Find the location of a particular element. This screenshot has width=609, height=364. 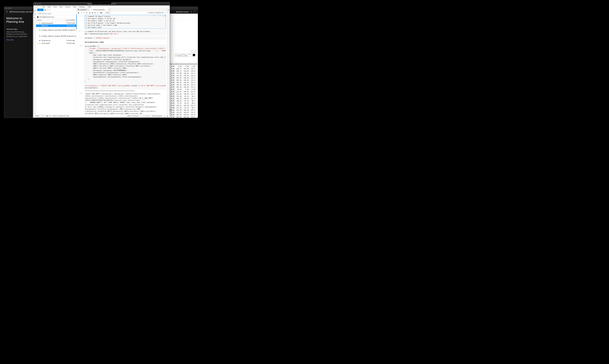

paste-icon: ▤ is located at coordinates (90, 13).